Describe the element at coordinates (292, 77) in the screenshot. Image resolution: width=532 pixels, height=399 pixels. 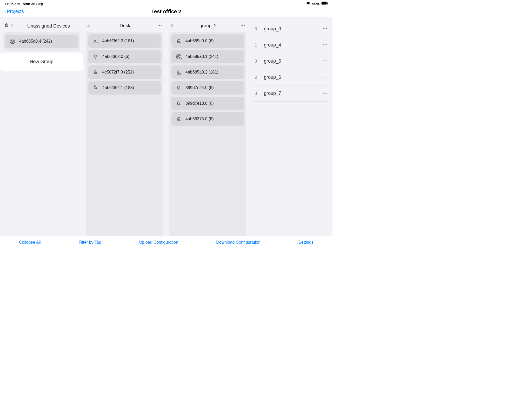
I see `group-name: group_6` at that location.